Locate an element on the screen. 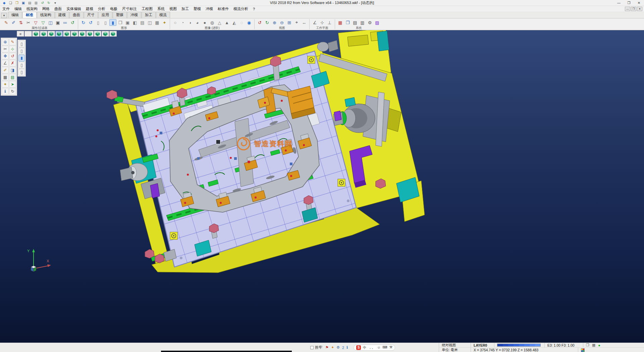 Image resolution: width=644 pixels, height=352 pixels. menu-view: 视图 is located at coordinates (173, 9).